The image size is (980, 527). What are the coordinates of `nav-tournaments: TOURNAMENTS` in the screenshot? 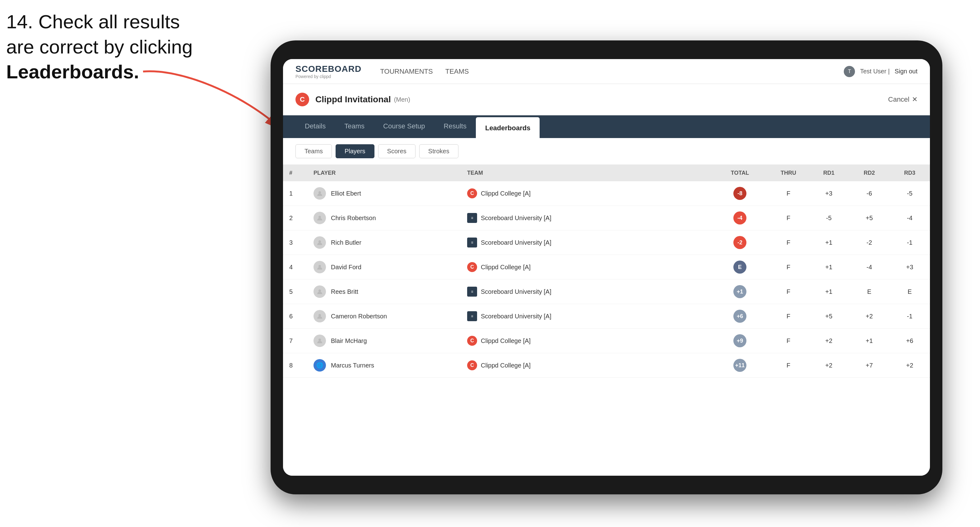 It's located at (406, 71).